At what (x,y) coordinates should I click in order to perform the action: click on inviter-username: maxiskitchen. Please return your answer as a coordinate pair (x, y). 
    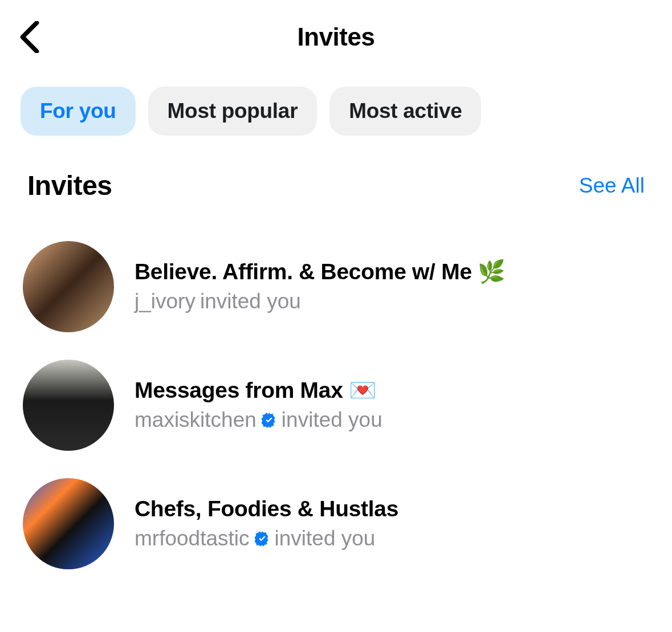
    Looking at the image, I should click on (196, 420).